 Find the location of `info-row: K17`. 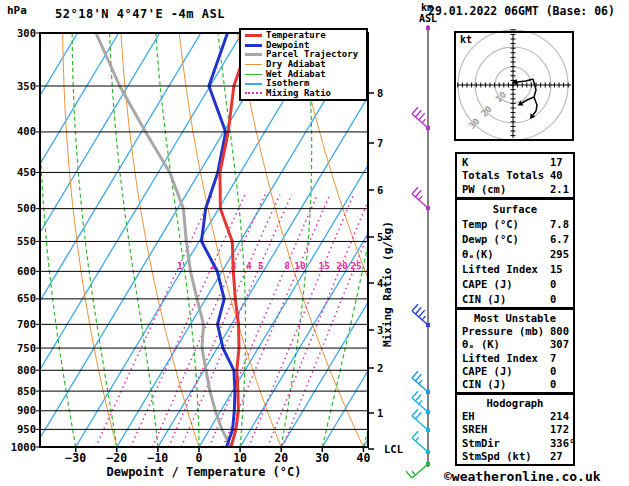

info-row: K17 is located at coordinates (515, 162).